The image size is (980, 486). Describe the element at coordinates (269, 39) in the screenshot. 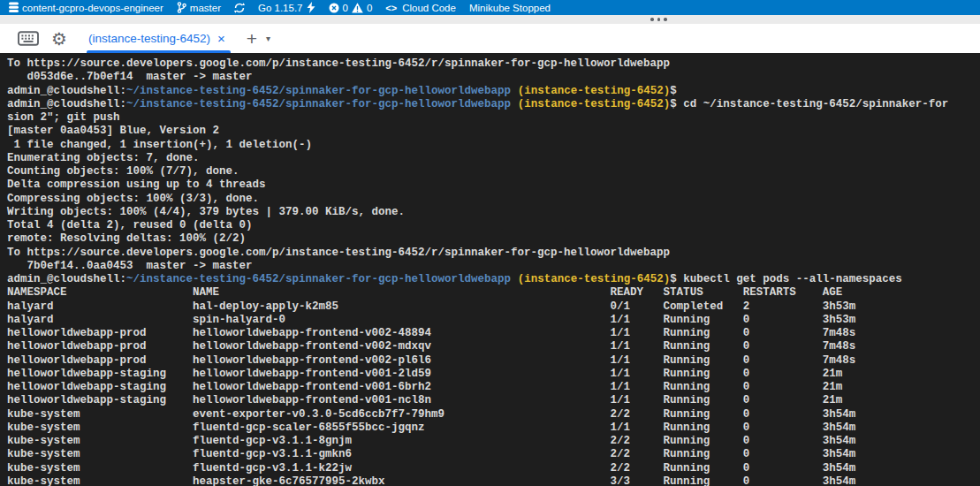

I see `chevron-down-icon: ▾` at that location.